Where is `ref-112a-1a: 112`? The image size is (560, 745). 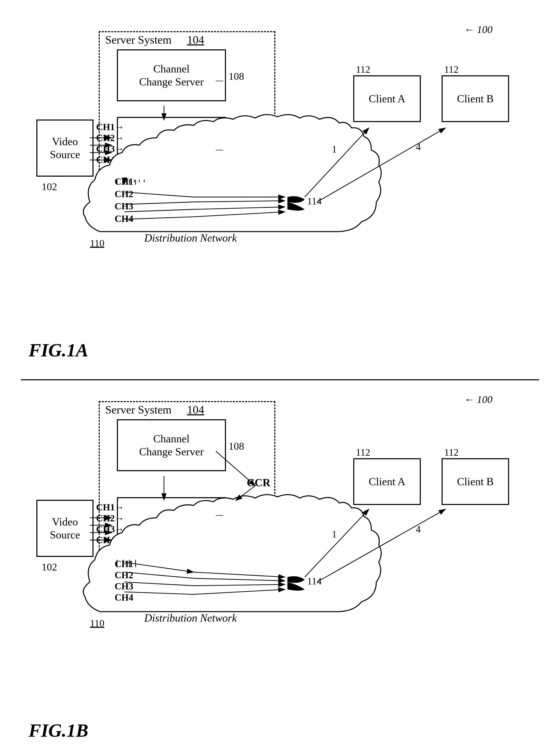
ref-112a-1a: 112 is located at coordinates (363, 69).